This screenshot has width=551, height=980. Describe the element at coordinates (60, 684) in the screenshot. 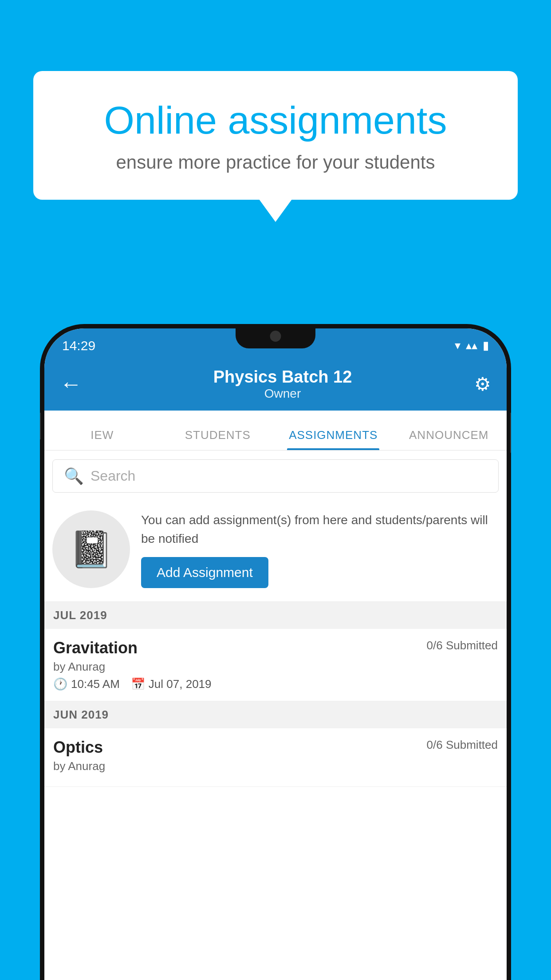

I see `clock-icon: 🕐` at that location.